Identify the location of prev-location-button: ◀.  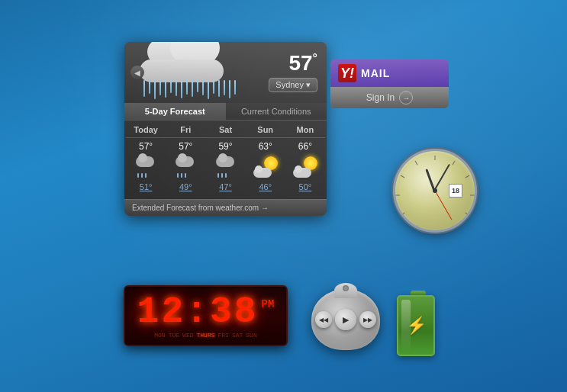
(137, 72).